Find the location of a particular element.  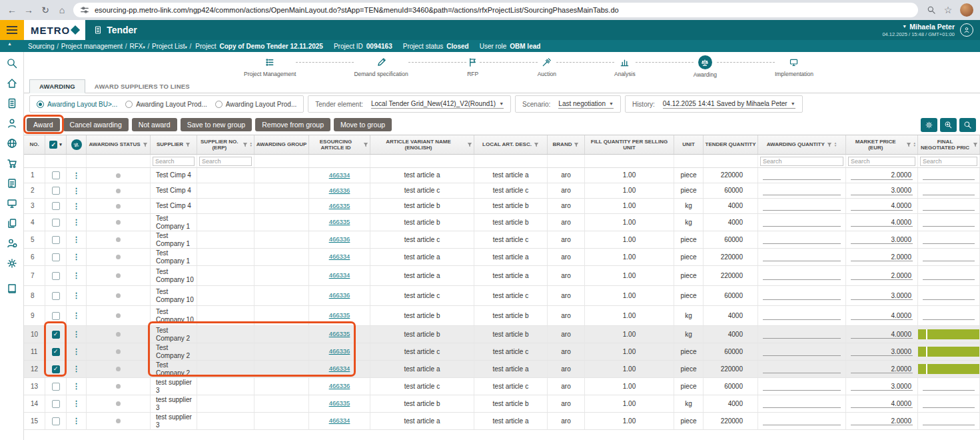

sidebar-item-user is located at coordinates (12, 123).